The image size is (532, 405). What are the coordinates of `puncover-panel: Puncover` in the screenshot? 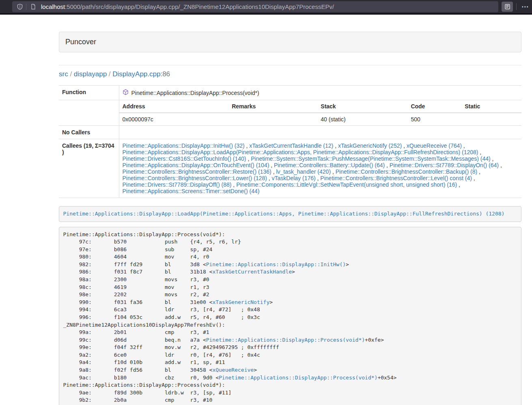 It's located at (290, 42).